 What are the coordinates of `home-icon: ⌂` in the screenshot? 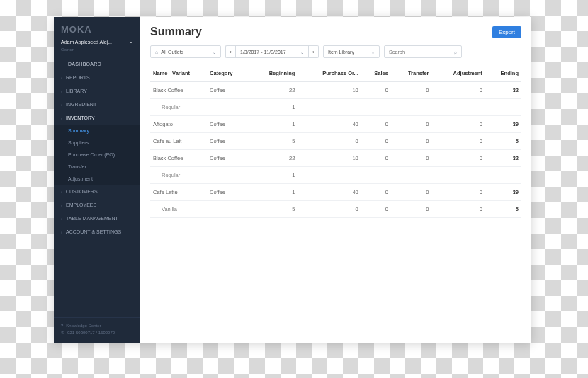 It's located at (157, 52).